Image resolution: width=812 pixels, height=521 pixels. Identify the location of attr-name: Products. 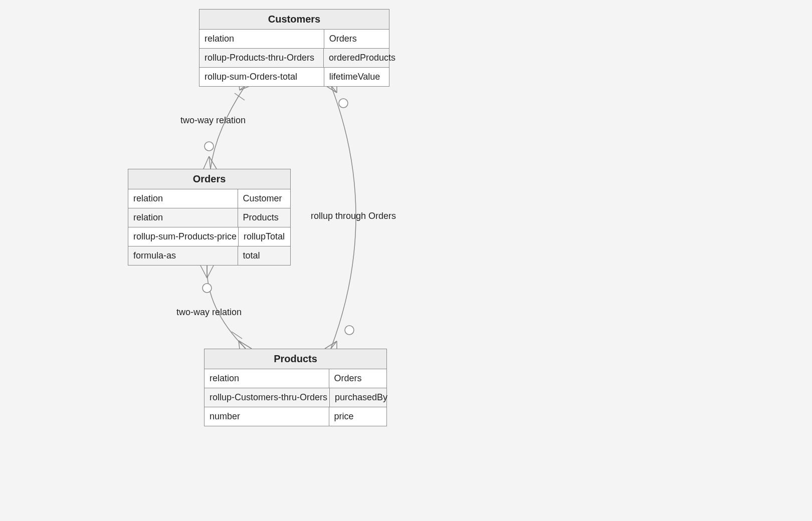
(264, 217).